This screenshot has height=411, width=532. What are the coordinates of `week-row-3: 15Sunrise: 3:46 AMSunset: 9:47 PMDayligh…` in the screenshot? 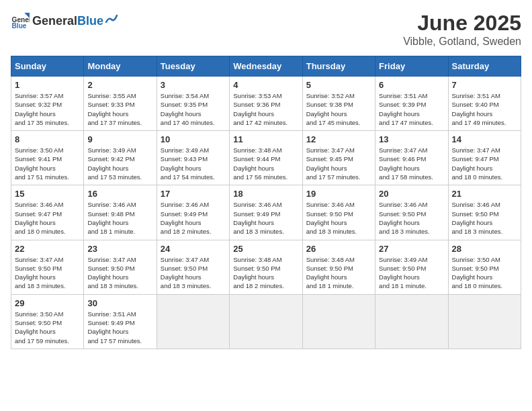 It's located at (266, 212).